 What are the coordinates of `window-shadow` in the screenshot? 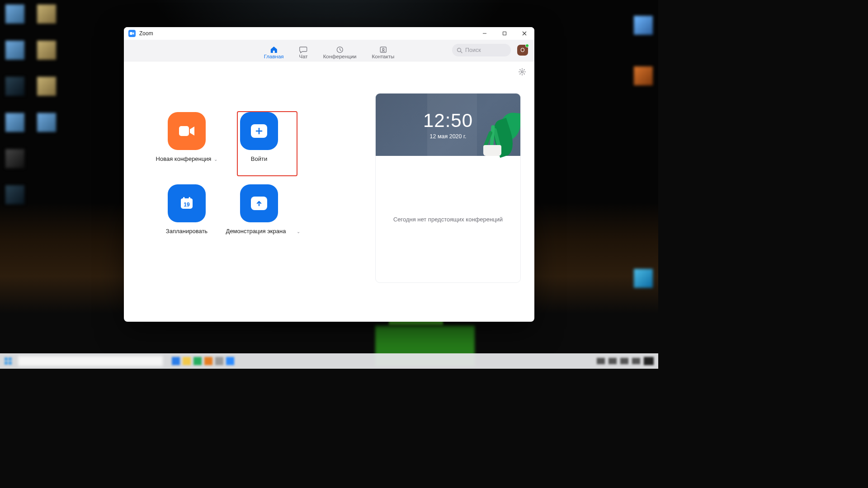 It's located at (329, 325).